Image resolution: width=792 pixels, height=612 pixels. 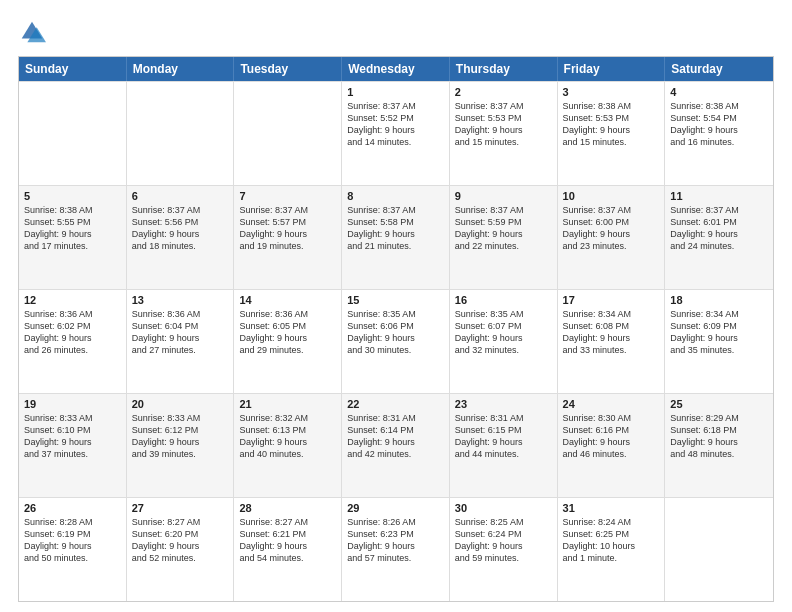 What do you see at coordinates (504, 446) in the screenshot?
I see `calendar-day-cell: 23Sunrise: 8:31 AM Sunset: 6:15 PM Dayli…` at bounding box center [504, 446].